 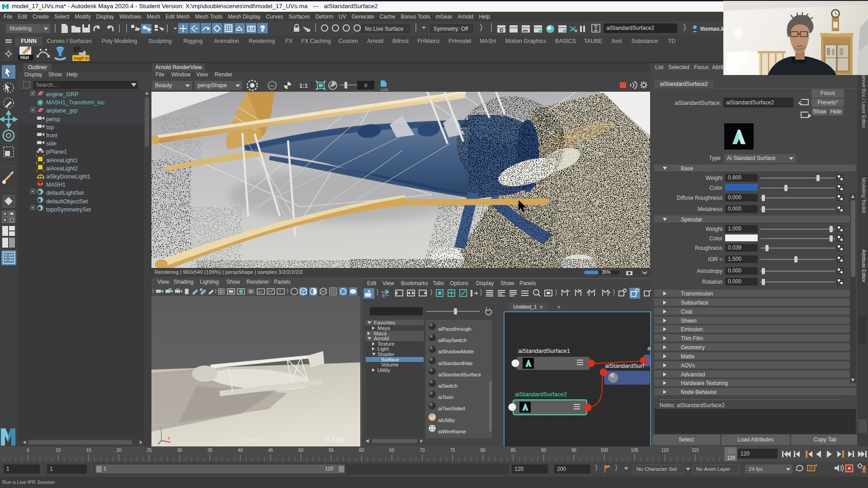 What do you see at coordinates (58, 450) in the screenshot?
I see `svg-text: 10` at bounding box center [58, 450].